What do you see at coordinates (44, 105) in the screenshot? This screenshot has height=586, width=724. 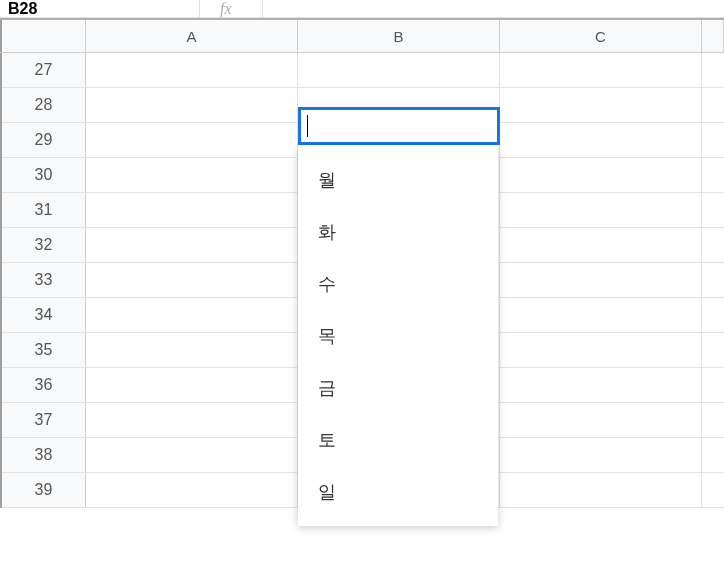 I see `row-header: 28` at bounding box center [44, 105].